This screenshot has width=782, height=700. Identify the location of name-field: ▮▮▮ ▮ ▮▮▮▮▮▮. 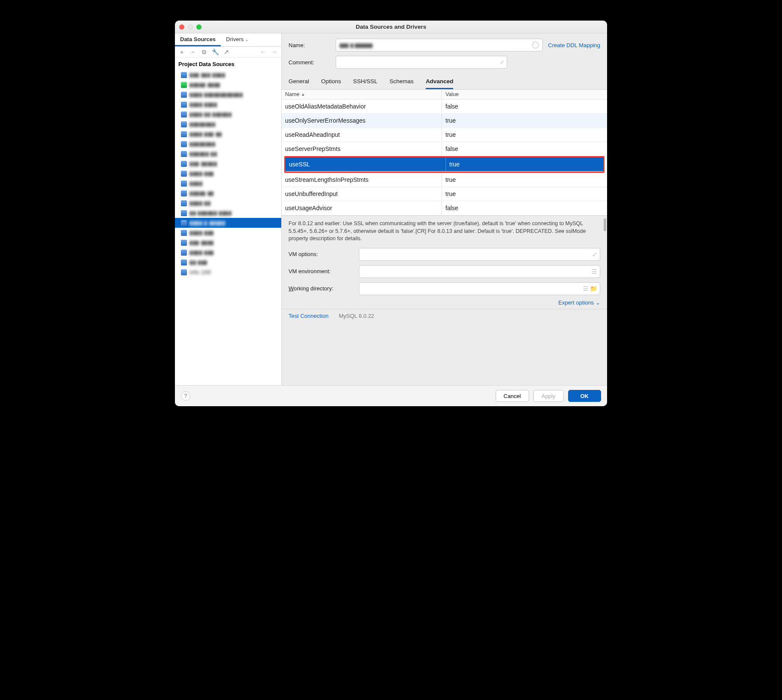
(439, 45).